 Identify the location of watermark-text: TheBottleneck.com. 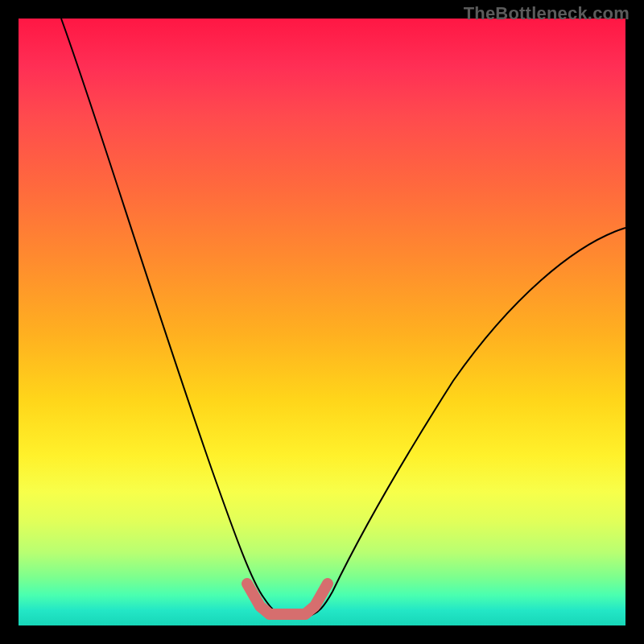
(547, 14).